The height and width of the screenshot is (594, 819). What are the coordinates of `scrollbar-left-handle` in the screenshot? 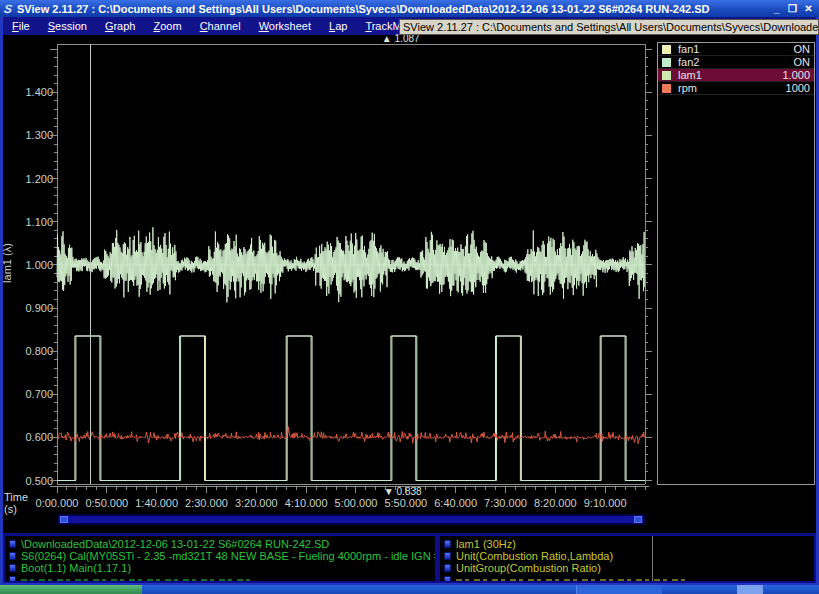 It's located at (64, 520).